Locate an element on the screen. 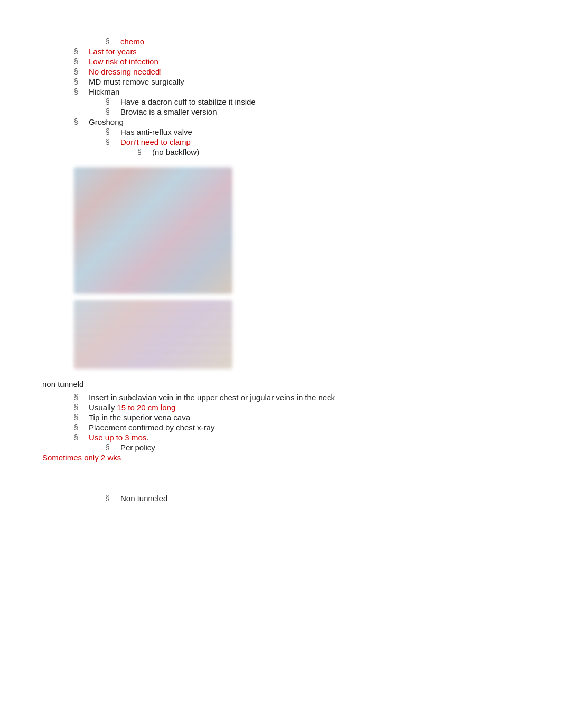  item-text-anti-reflux: Has anti-reflux valve is located at coordinates (156, 132).